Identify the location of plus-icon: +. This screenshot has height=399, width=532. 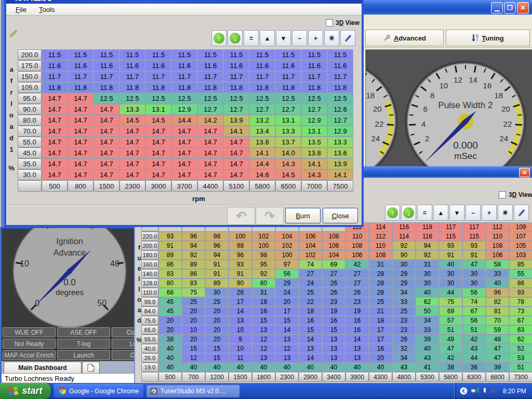
(489, 213).